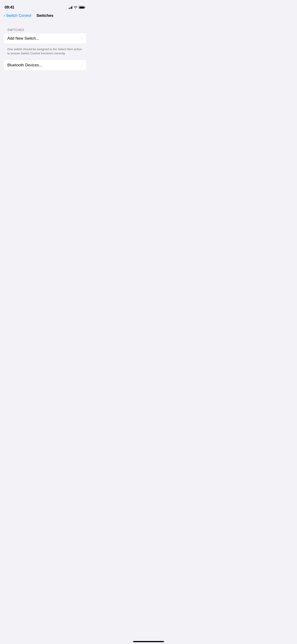 This screenshot has height=644, width=297. Describe the element at coordinates (10, 8) in the screenshot. I see `status-time: 09:41` at that location.